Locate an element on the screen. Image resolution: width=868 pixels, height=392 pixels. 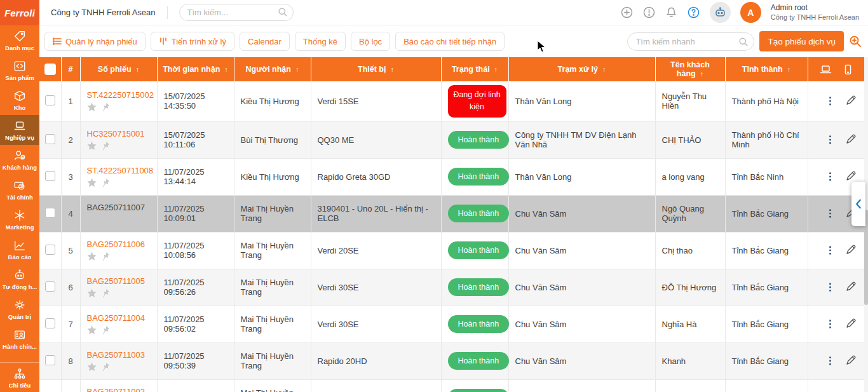
table-row: 1 ST.422250715002 15/07/2025 14:35:50 Ki… is located at coordinates (452, 102).